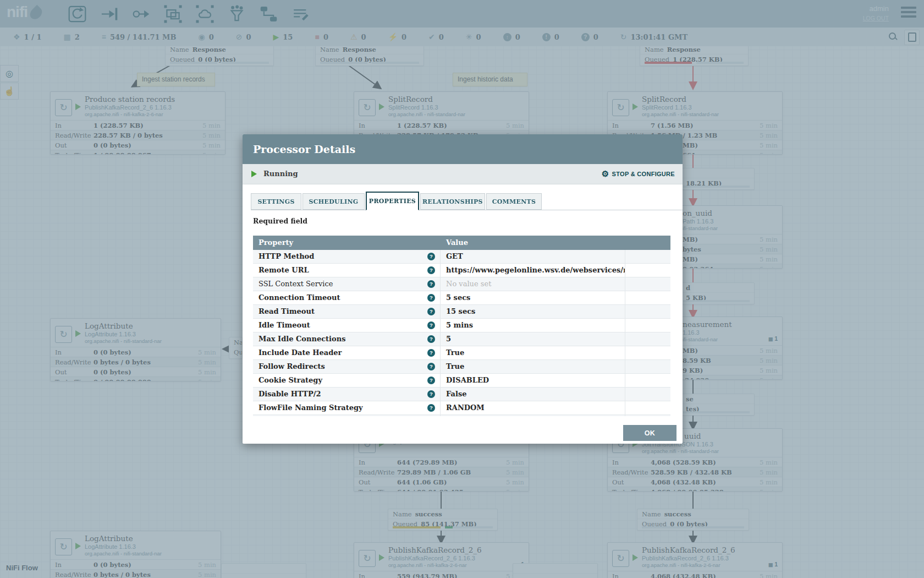  Describe the element at coordinates (346, 367) in the screenshot. I see `property-name-cell: Follow Redirects?` at that location.